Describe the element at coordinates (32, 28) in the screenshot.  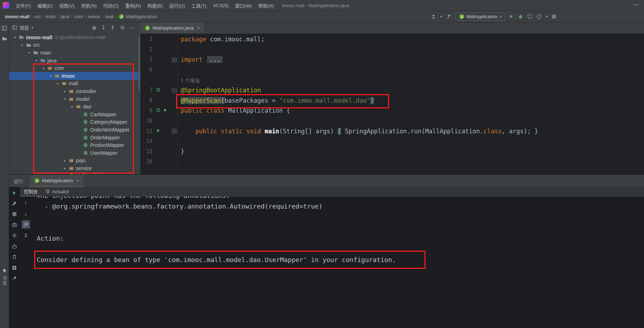
I see `chevron-down-icon: ▾` at that location.